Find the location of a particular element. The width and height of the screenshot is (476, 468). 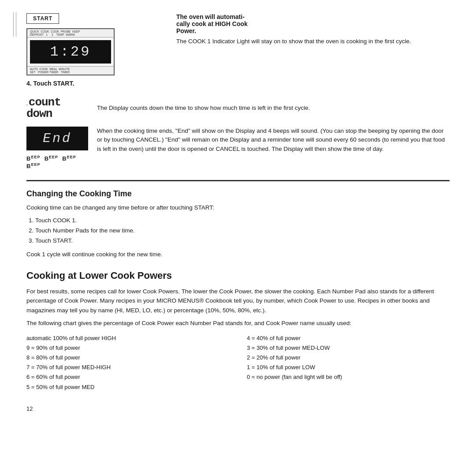

oven-body: The COOK 1 Indicator Light will stay on … is located at coordinates (313, 41).